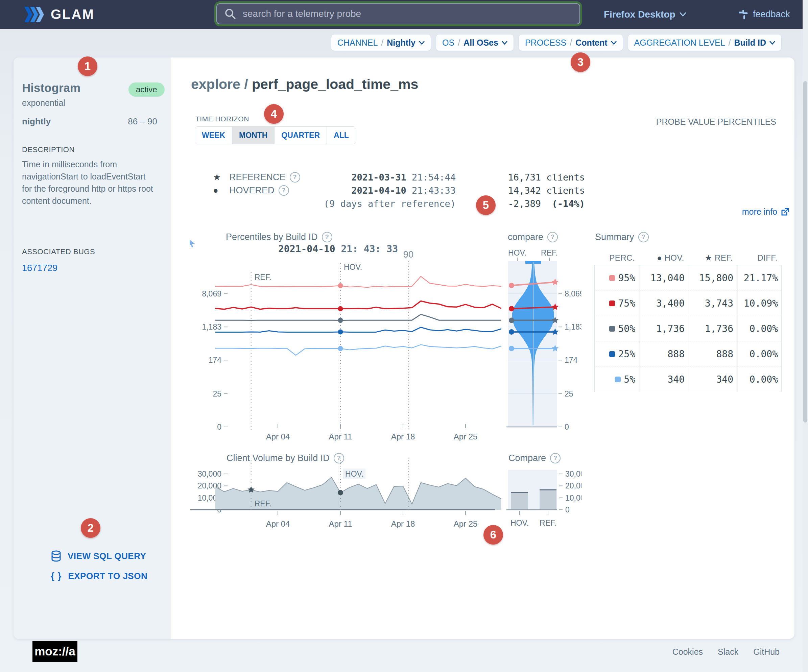  What do you see at coordinates (726, 652) in the screenshot?
I see `footer-links: Cookies Slack GitHub` at bounding box center [726, 652].